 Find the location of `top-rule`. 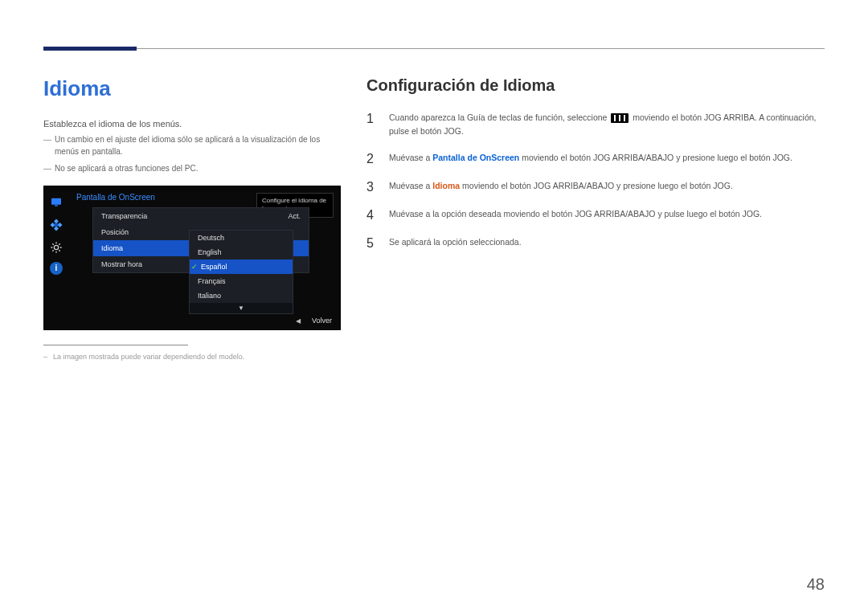

top-rule is located at coordinates (434, 48).